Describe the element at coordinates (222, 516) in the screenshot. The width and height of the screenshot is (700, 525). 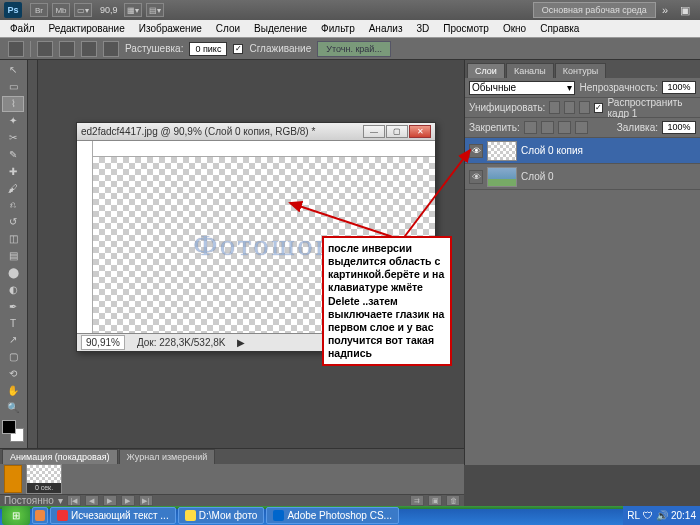
I see `taskbar-item: D:\Мои фото` at that location.